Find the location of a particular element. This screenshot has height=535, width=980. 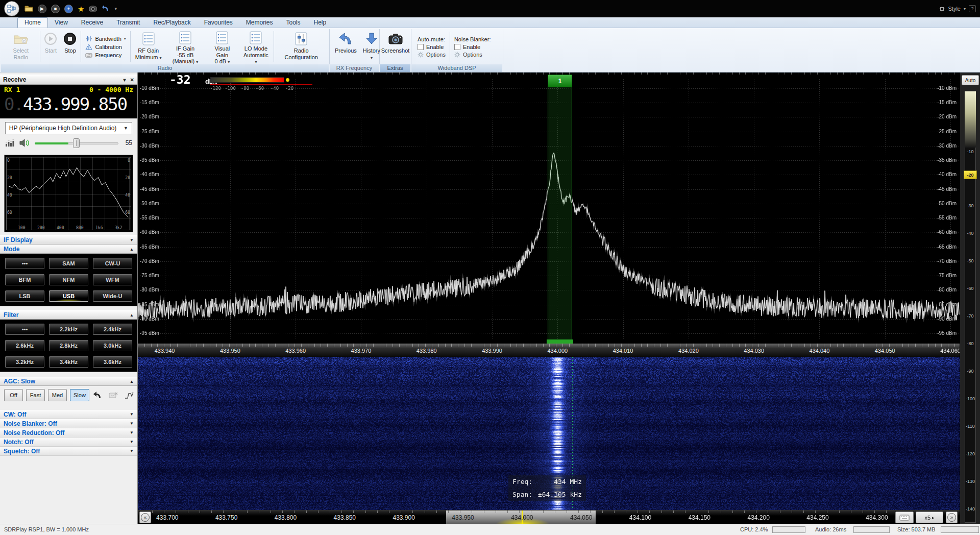

dsp-section-row: Noise Reduction: Off▼ is located at coordinates (68, 433).